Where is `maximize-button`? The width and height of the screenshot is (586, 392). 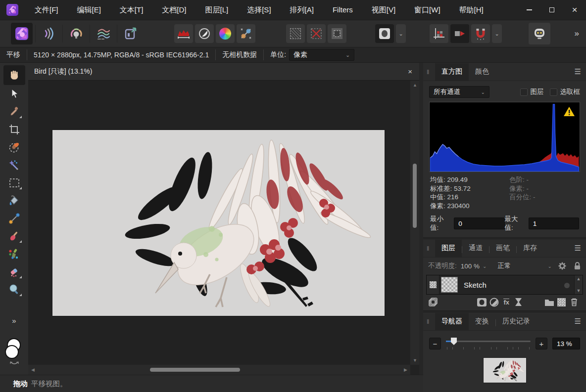 maximize-button is located at coordinates (552, 10).